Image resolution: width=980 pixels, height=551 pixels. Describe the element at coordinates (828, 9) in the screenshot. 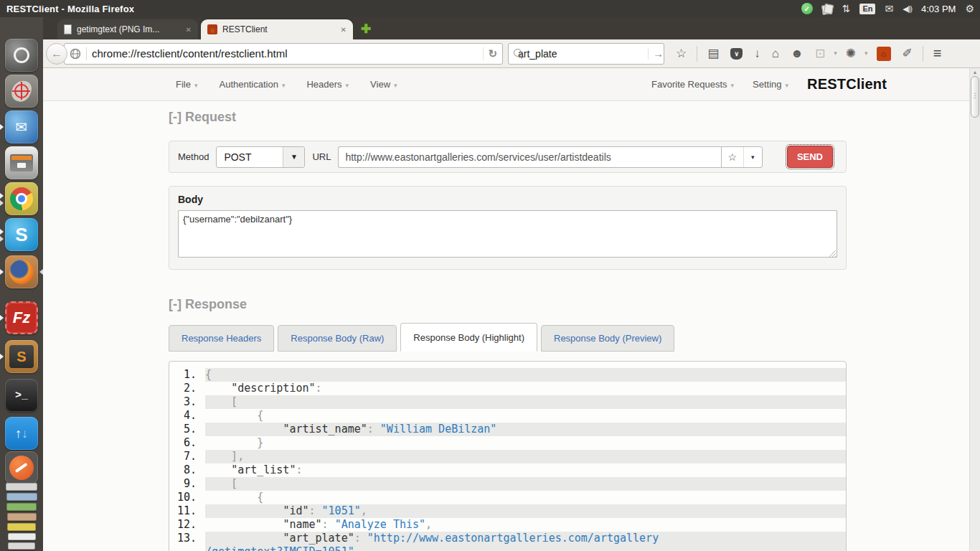

I see `notes-icon` at that location.